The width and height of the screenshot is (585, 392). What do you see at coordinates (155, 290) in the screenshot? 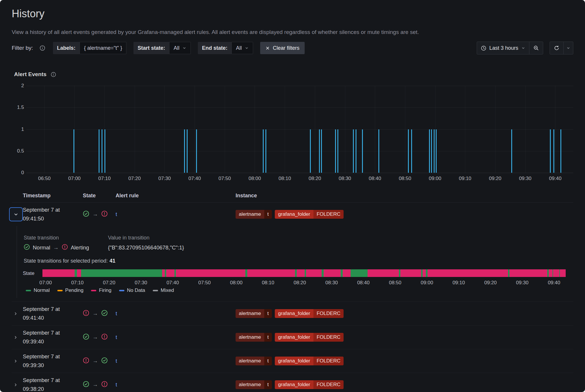
I see `legend-swatch` at bounding box center [155, 290].